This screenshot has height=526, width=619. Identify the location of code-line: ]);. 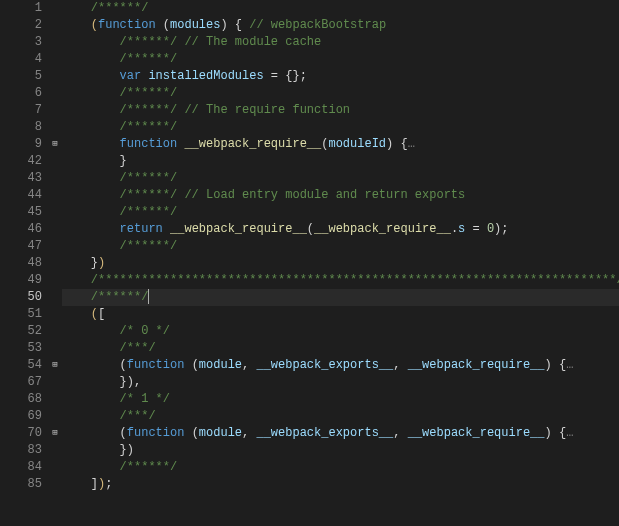
(340, 484).